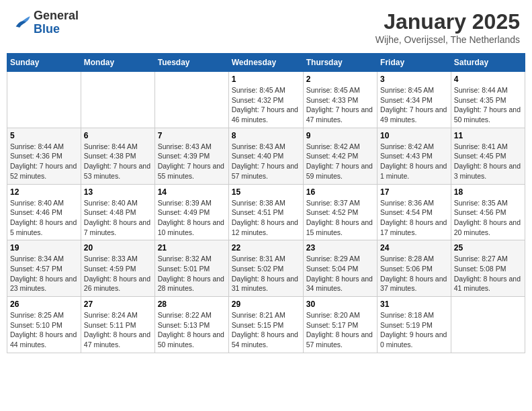 This screenshot has width=532, height=411. Describe the element at coordinates (488, 63) in the screenshot. I see `weekday-header-saturday: Saturday` at that location.